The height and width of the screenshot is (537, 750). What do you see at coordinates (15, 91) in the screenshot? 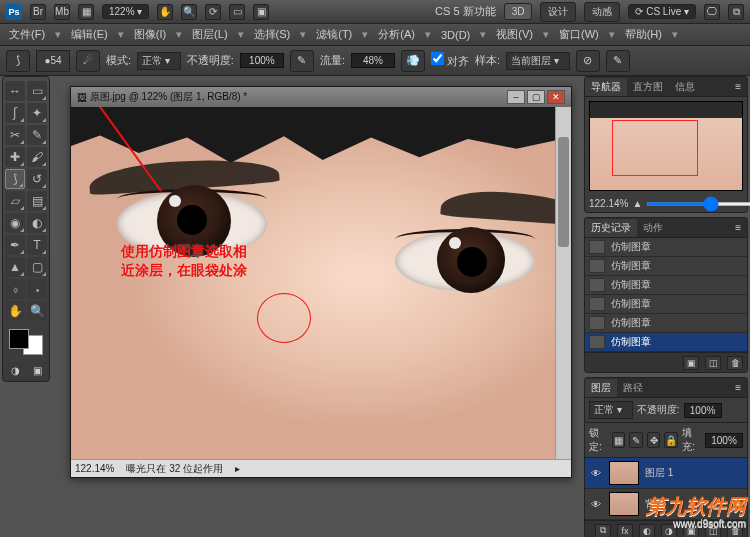
I see `tool-move: ↔` at bounding box center [15, 91].